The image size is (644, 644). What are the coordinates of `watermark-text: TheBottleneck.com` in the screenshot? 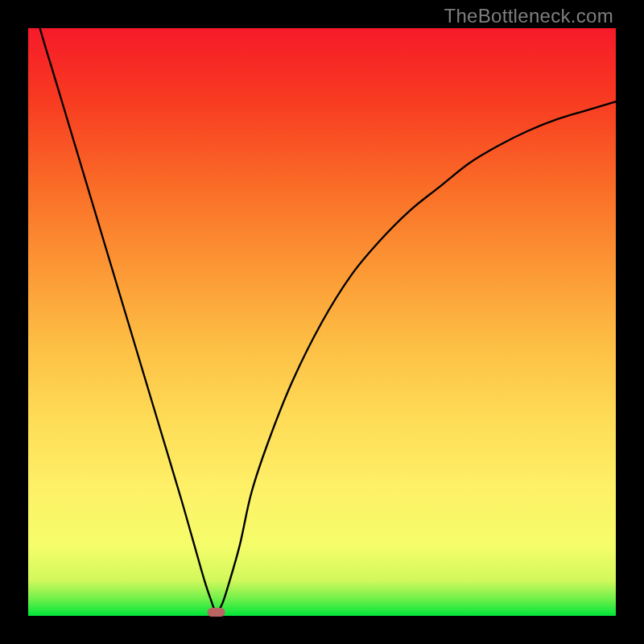 It's located at (528, 16).